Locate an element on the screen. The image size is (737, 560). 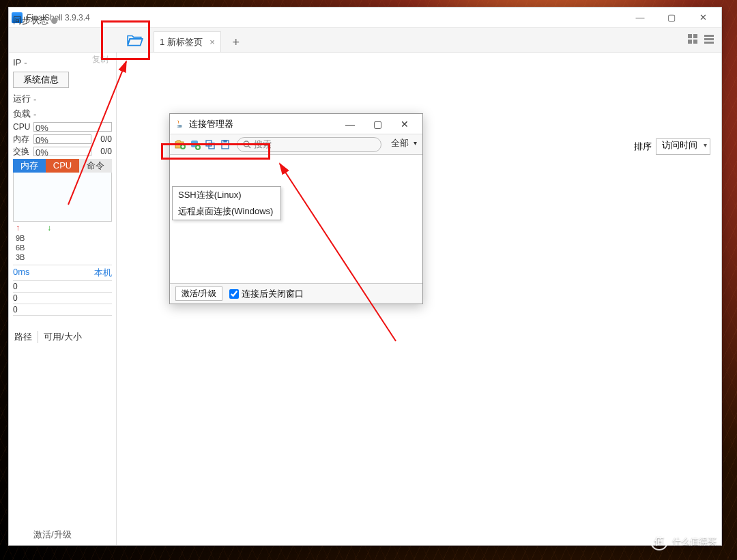
search-placeholder: 搜索 is located at coordinates (263, 145).